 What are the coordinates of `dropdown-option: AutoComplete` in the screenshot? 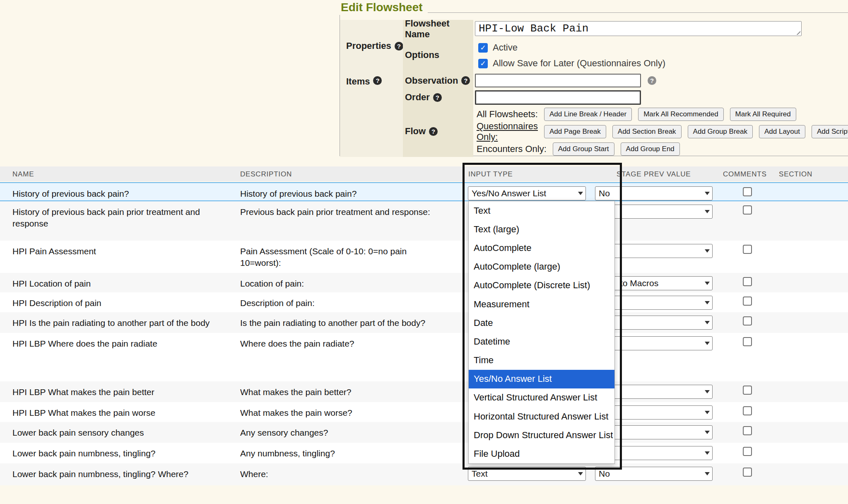 It's located at (542, 248).